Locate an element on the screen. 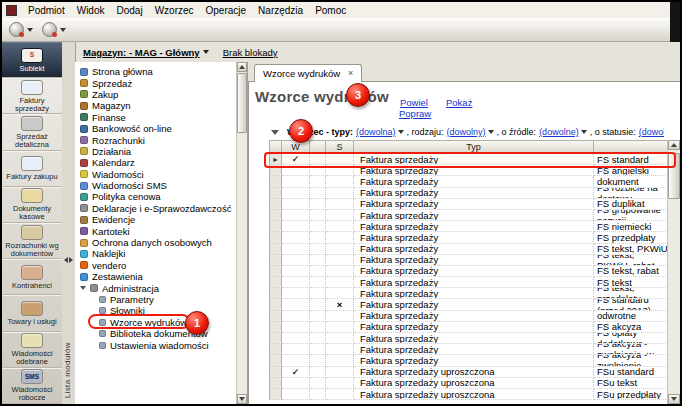  tree-item-strona-g-wna: Strona główna is located at coordinates (161, 72).